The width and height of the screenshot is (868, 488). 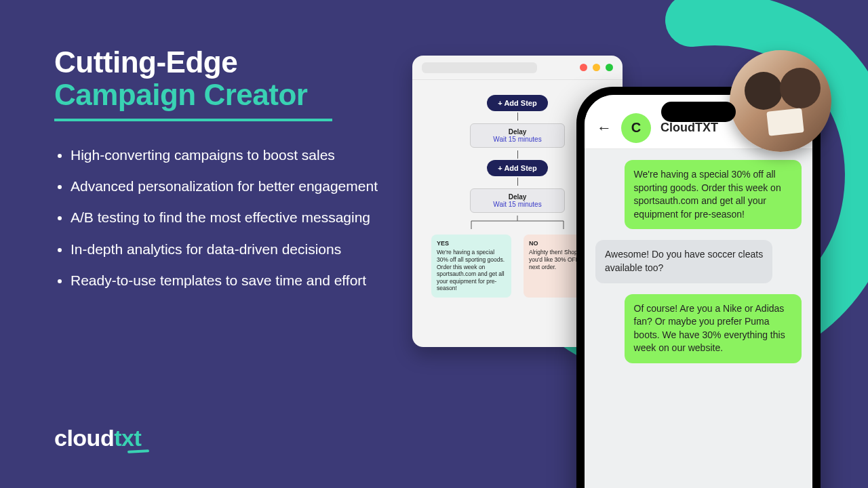 What do you see at coordinates (229, 218) in the screenshot?
I see `feature-list: High-converting campaigns to boost sales…` at bounding box center [229, 218].